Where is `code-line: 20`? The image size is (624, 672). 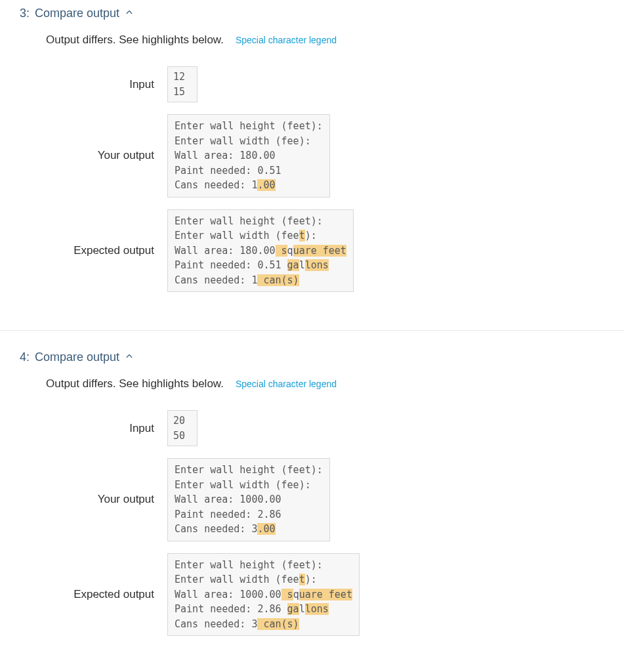
code-line: 20 is located at coordinates (182, 421).